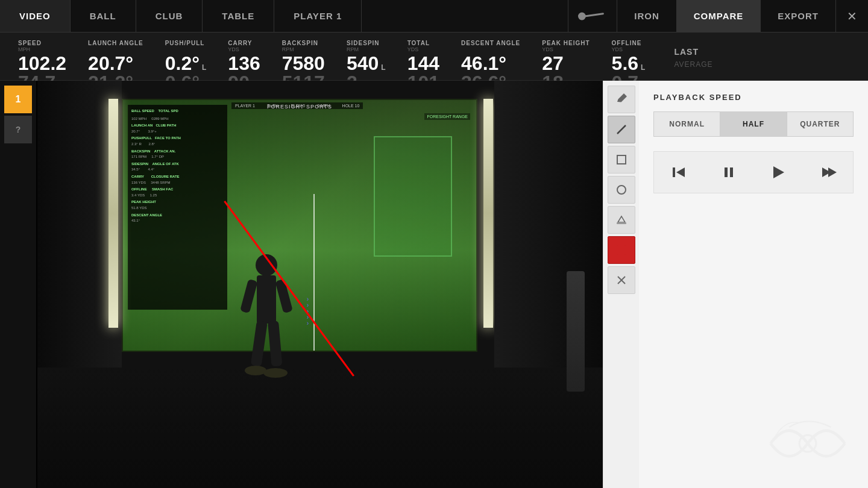  Describe the element at coordinates (621, 220) in the screenshot. I see `eraser-icon` at that location.